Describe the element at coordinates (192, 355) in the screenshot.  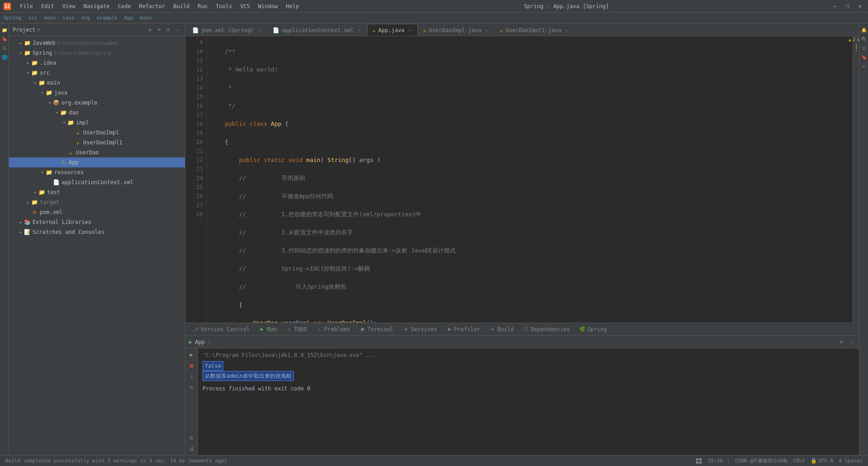
I see `run-restart-btn: ▶` at that location.